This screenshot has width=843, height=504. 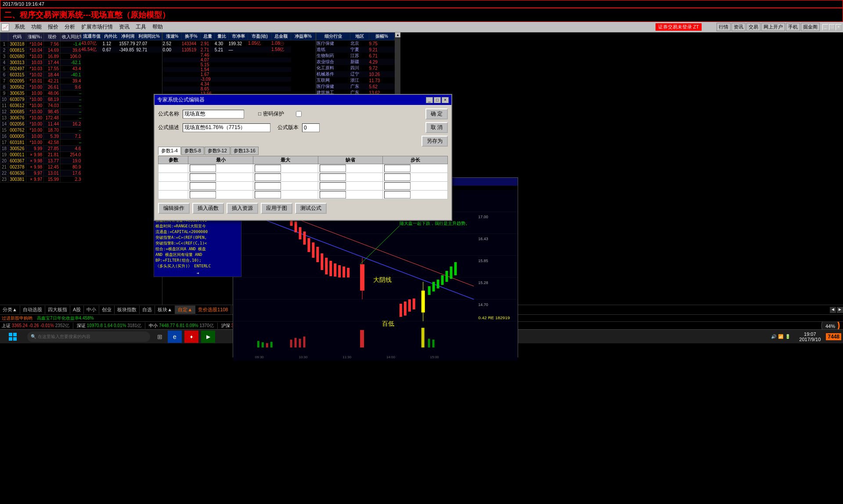 I want to click on app-red-btn: ♦, so click(x=191, y=337).